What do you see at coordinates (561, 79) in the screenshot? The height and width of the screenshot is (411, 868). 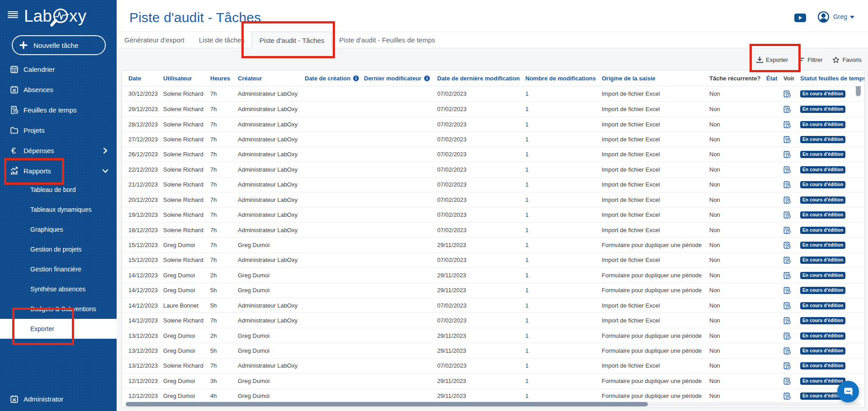 I see `column-header-modifications: Nombre de modifications` at bounding box center [561, 79].